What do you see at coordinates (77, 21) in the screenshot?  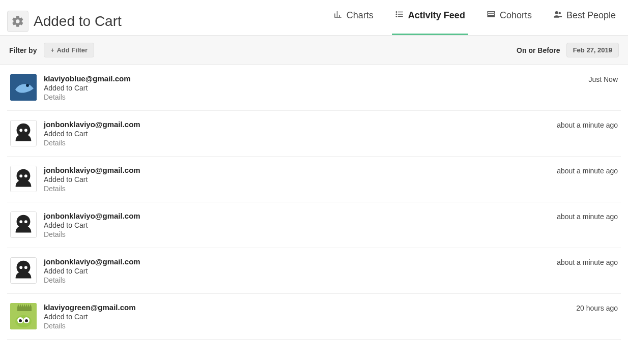 I see `page-title: Added to Cart` at bounding box center [77, 21].